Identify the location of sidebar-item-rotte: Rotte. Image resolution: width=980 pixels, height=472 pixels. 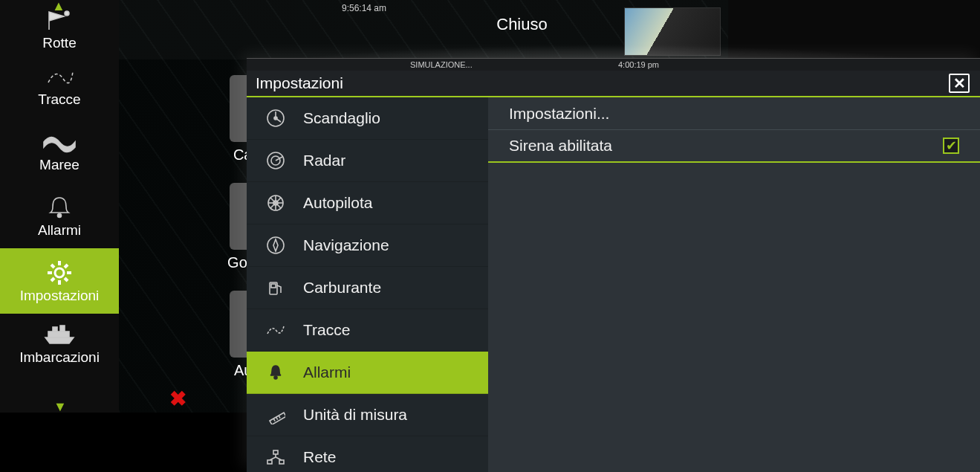
(59, 26).